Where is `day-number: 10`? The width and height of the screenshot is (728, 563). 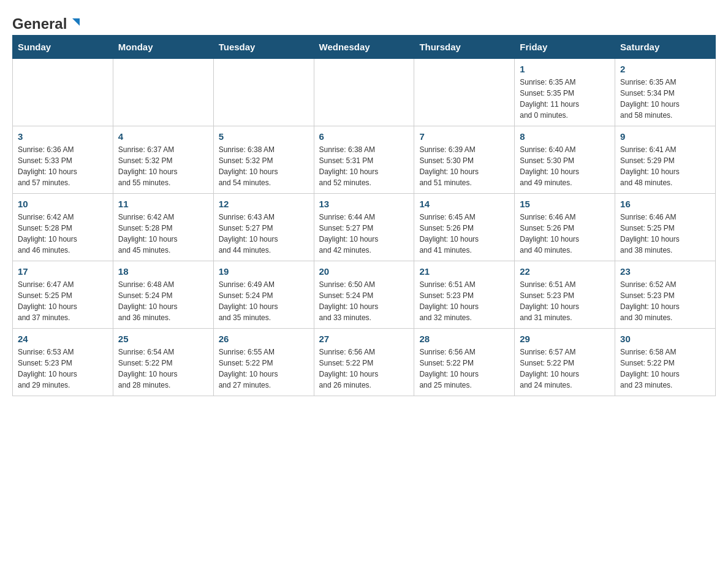 day-number: 10 is located at coordinates (63, 204).